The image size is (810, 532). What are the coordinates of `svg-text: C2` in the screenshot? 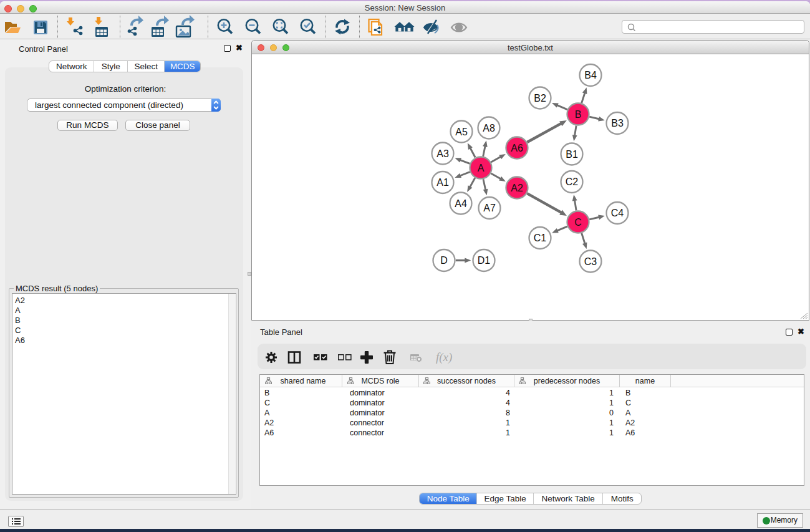 It's located at (572, 182).